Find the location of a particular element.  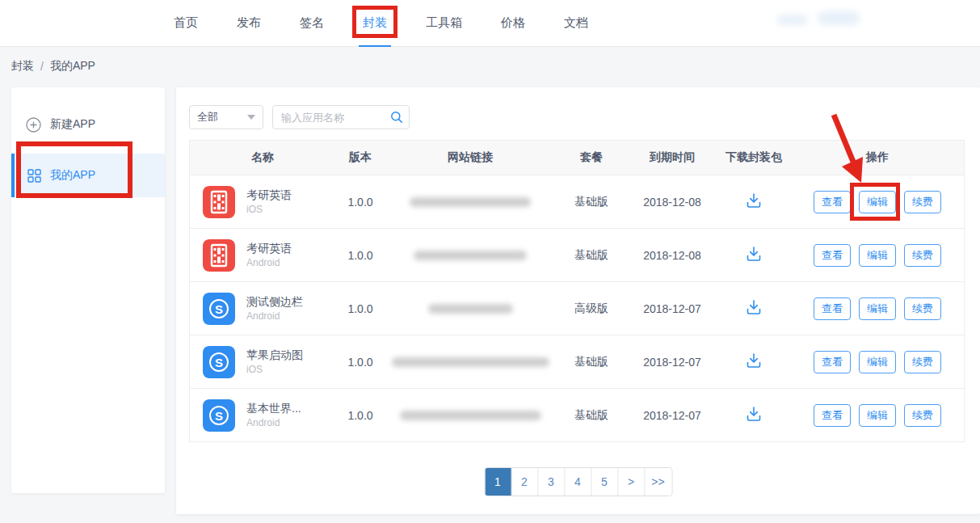

type-select-value: 全部 is located at coordinates (208, 117).